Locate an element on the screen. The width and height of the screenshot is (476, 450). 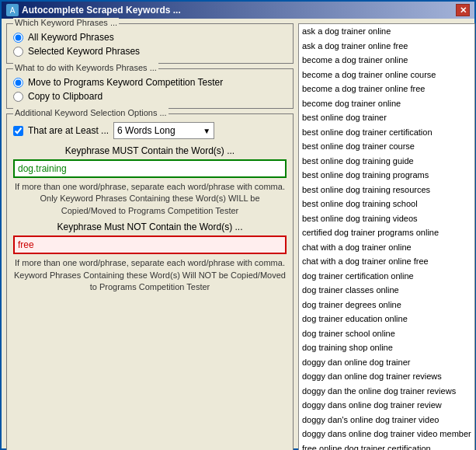
keyword-phrases-options: All Keyword Phrases Selected Keyword Phr… is located at coordinates (150, 44).